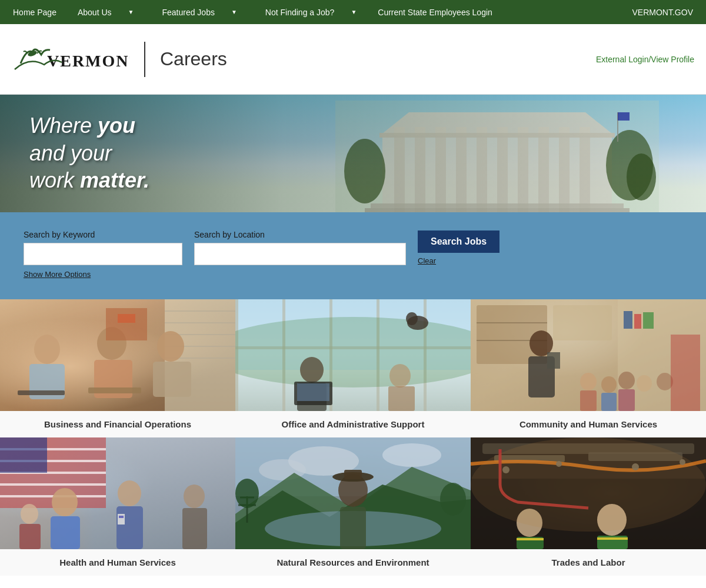  What do you see at coordinates (103, 235) in the screenshot?
I see `keyword-label: Search by Keyword` at bounding box center [103, 235].